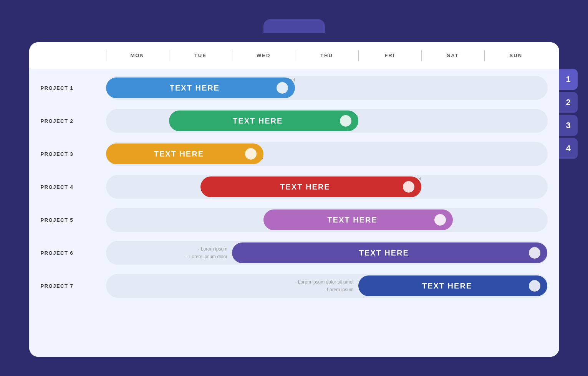 Image resolution: width=588 pixels, height=376 pixels. Describe the element at coordinates (209, 253) in the screenshot. I see `project-6-notes-left: - Lorem ipsum- Lorem ipsum dolor` at that location.